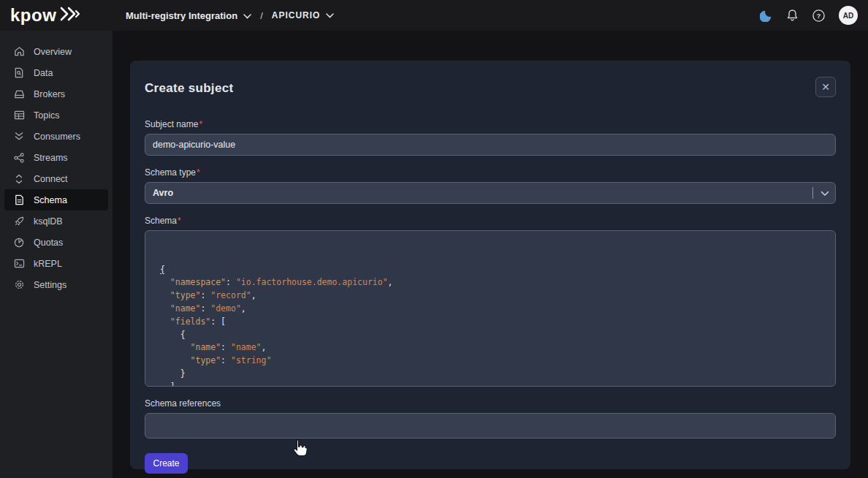  What do you see at coordinates (19, 200) in the screenshot?
I see `file-icon` at bounding box center [19, 200].